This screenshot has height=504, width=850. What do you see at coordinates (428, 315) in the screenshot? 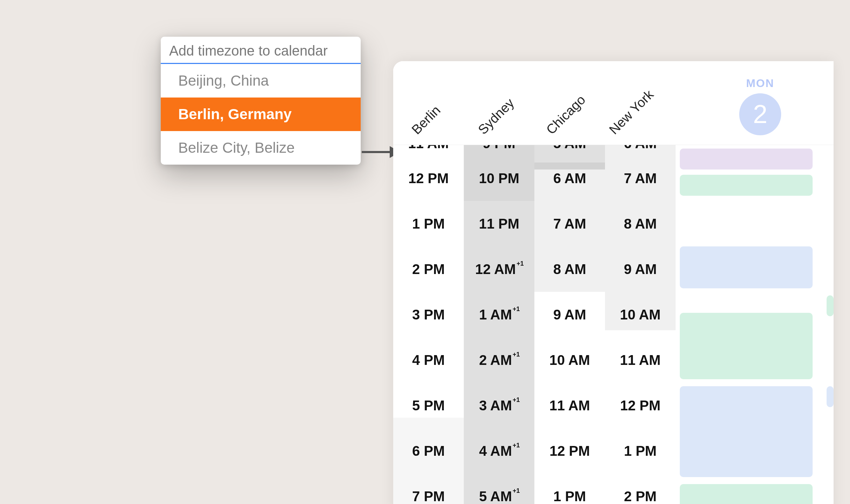
I see `time-cell: 3 PM` at bounding box center [428, 315].